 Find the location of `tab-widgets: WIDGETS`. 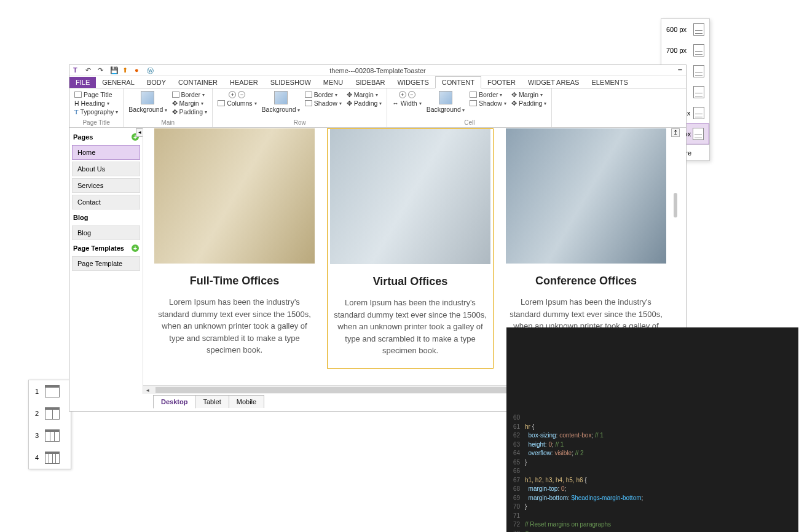

tab-widgets: WIDGETS is located at coordinates (413, 82).